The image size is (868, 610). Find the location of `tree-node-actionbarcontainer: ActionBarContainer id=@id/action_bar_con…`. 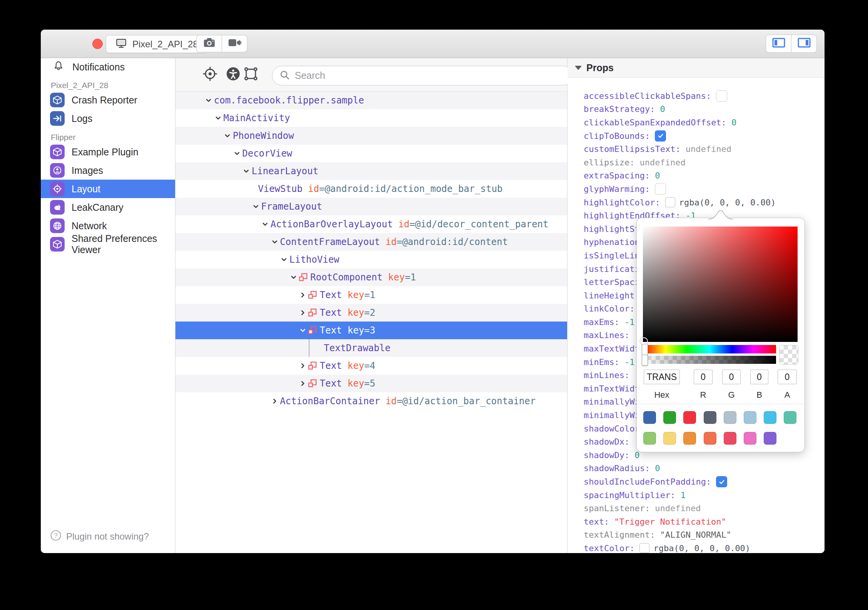

tree-node-actionbarcontainer: ActionBarContainer id=@id/action_bar_con… is located at coordinates (371, 401).